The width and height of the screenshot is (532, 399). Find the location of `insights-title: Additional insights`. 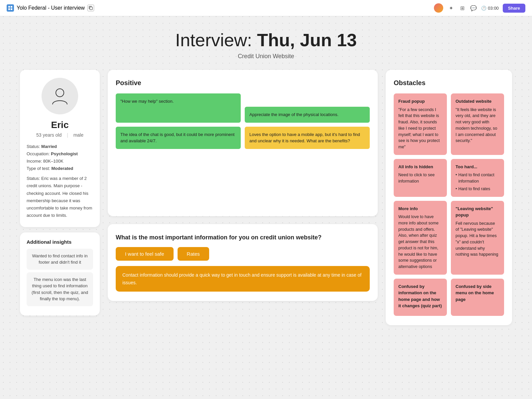

insights-title: Additional insights is located at coordinates (60, 242).